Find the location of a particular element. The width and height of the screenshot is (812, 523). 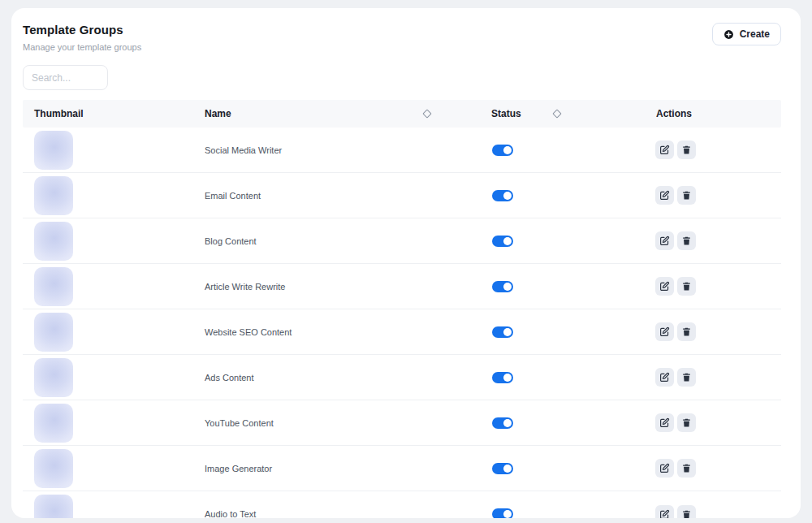

title-block: Template Groups Manage your template gro… is located at coordinates (82, 37).